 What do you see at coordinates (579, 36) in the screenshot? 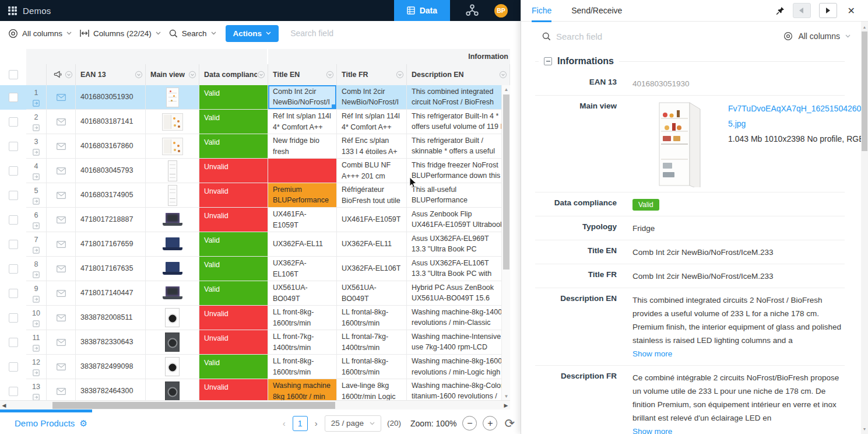
I see `panel-search-input: Search field` at bounding box center [579, 36].